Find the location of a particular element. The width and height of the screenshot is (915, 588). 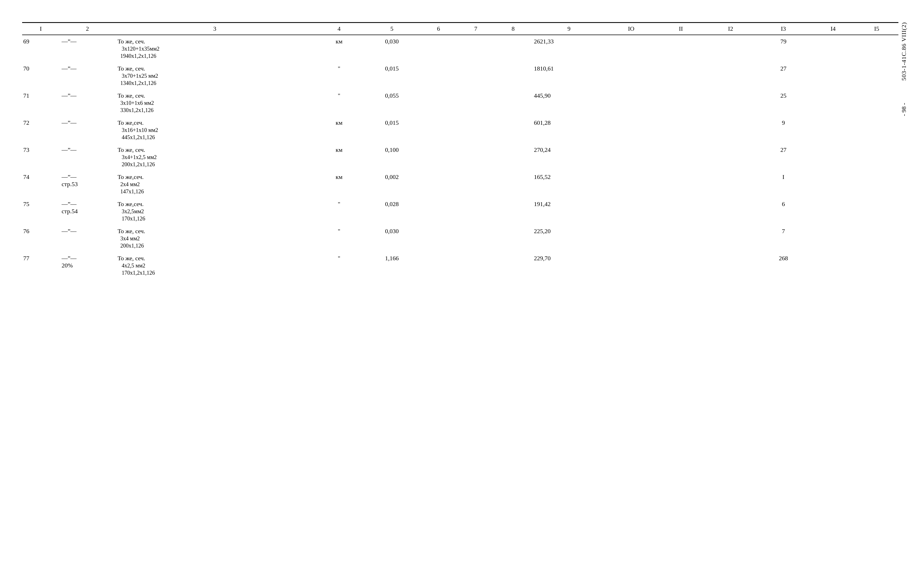

table-row: 69 —”— То же, сеч. 3х120+1х35мм2 1940х1,… is located at coordinates (461, 48).